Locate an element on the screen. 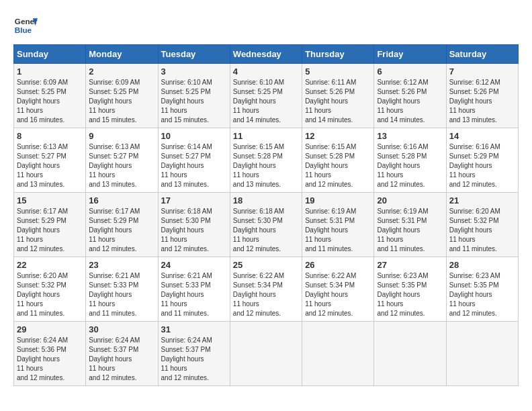  day-number: 9 is located at coordinates (122, 136).